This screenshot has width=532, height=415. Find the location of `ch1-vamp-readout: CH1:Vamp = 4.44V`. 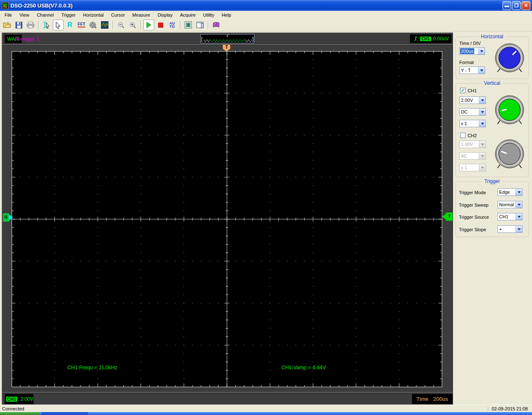

ch1-vamp-readout: CH1:Vamp = 4.44V is located at coordinates (303, 368).